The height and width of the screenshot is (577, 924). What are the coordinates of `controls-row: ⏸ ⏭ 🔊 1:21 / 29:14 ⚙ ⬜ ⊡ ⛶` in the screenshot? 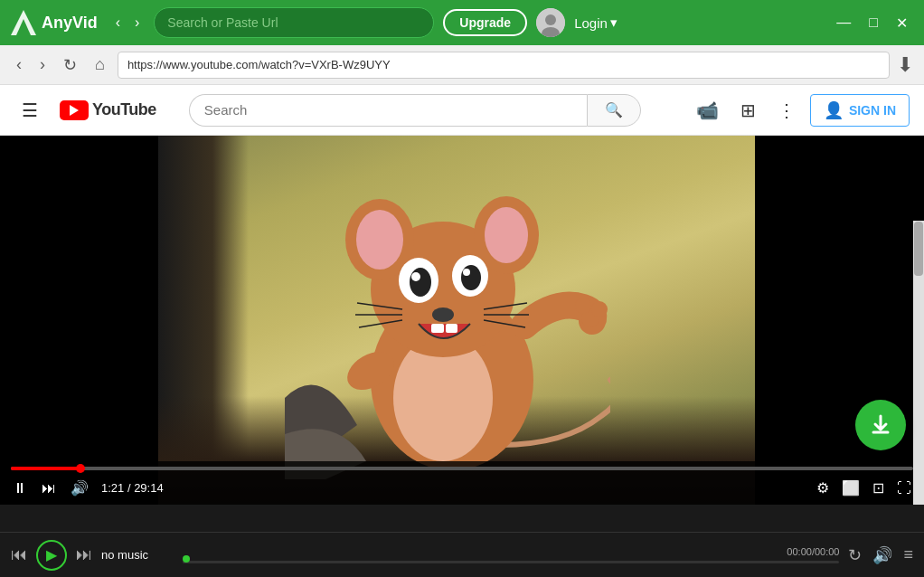 It's located at (462, 488).